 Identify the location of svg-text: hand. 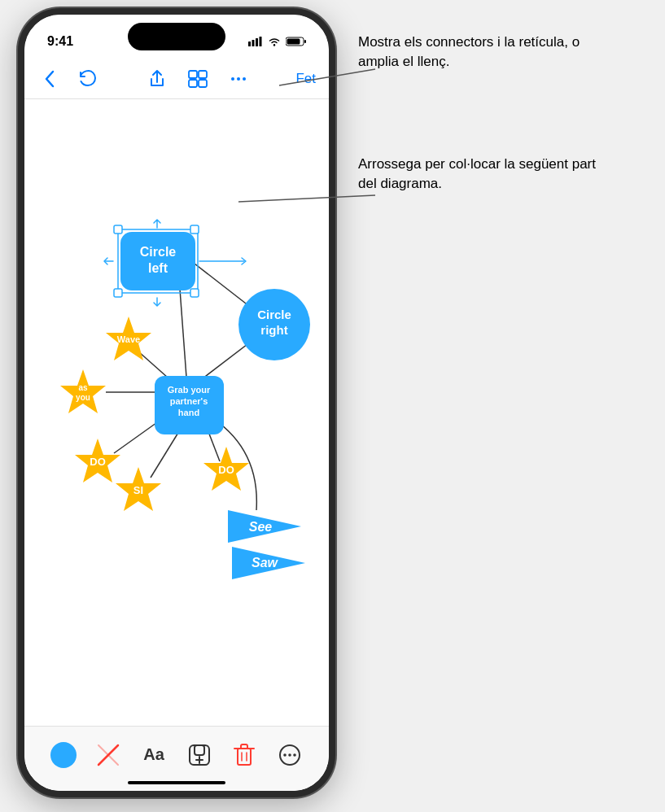
(189, 413).